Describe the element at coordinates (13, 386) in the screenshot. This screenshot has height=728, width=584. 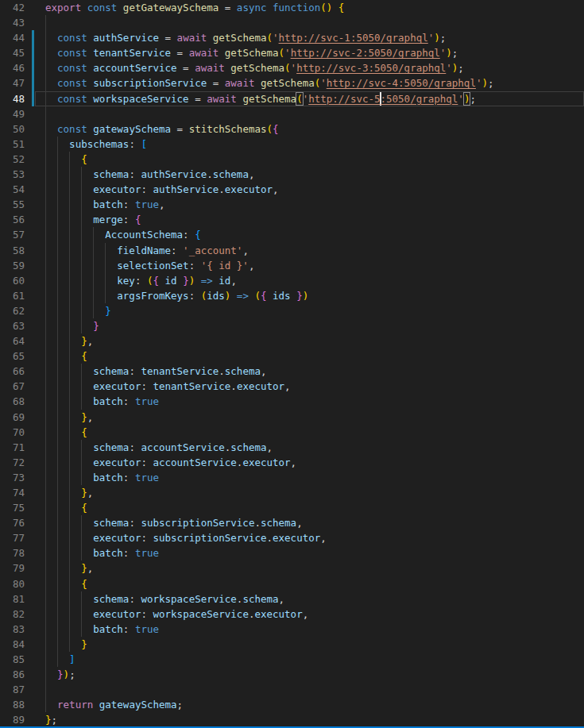
I see `line-number: 67` at that location.